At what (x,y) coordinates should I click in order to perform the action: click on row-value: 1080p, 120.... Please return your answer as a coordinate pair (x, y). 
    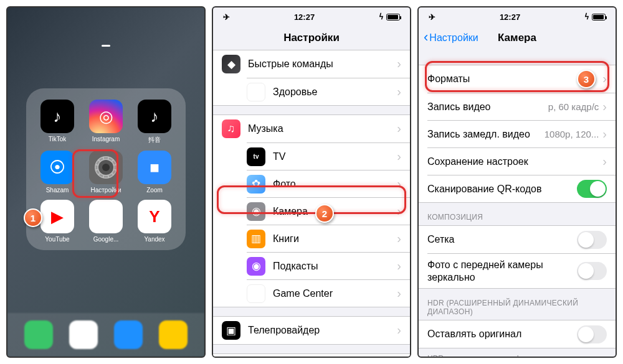
    Looking at the image, I should click on (572, 134).